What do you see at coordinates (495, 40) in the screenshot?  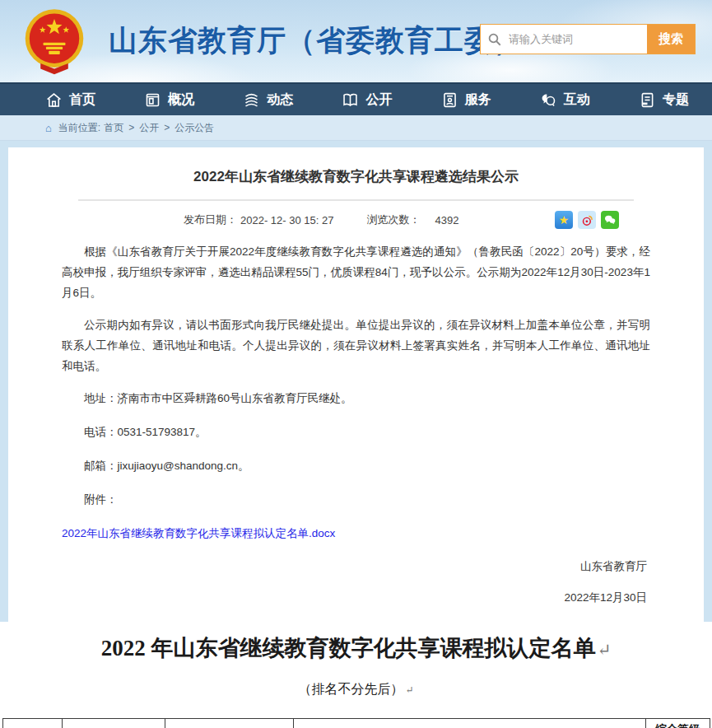 I see `search-icon` at bounding box center [495, 40].